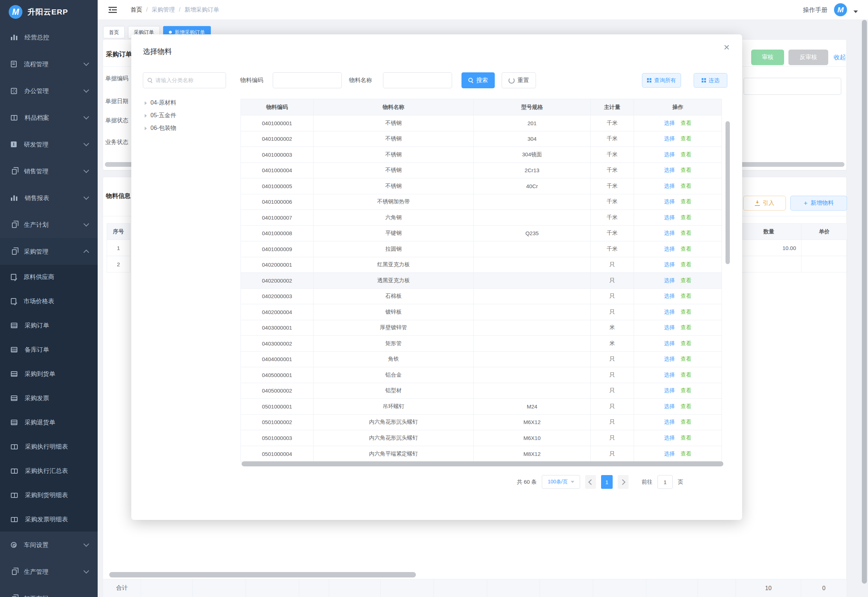 Image resolution: width=868 pixels, height=597 pixels. I want to click on sidebar-item: 销售管理, so click(49, 171).